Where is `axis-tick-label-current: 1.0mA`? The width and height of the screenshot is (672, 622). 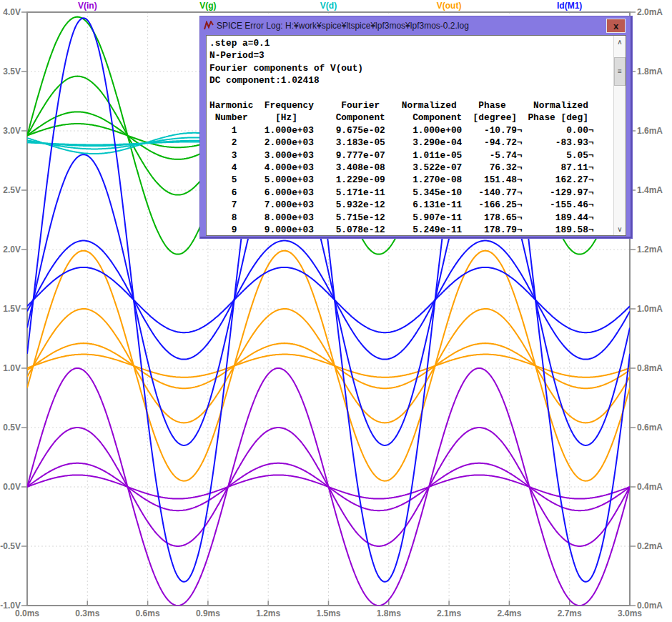 axis-tick-label-current: 1.0mA is located at coordinates (650, 309).